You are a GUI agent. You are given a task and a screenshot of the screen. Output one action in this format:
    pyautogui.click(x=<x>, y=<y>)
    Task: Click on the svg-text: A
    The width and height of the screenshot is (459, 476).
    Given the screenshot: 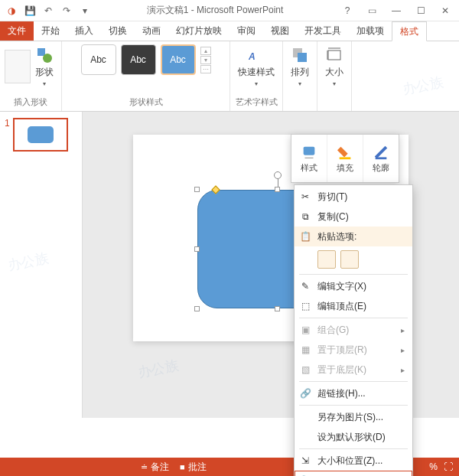 What is the action you would take?
    pyautogui.click(x=252, y=57)
    